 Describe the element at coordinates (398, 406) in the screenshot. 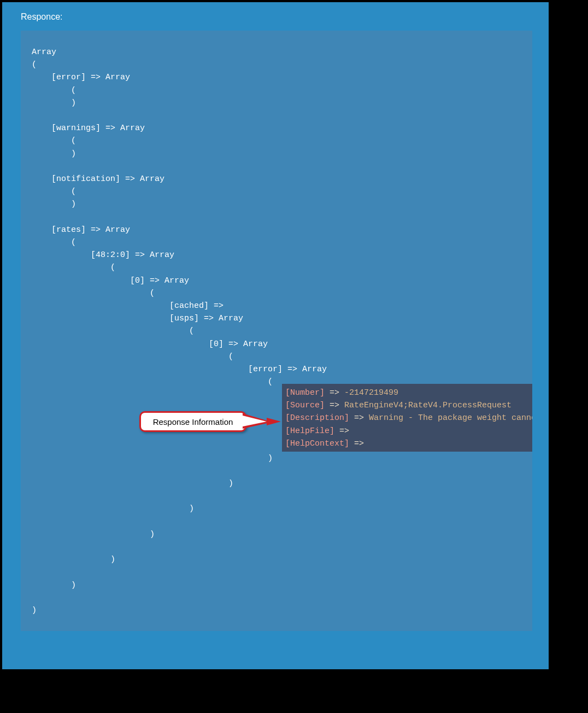

I see `highlight-row: [Source] => RateEngineV4;RateV4.ProcessR…` at that location.